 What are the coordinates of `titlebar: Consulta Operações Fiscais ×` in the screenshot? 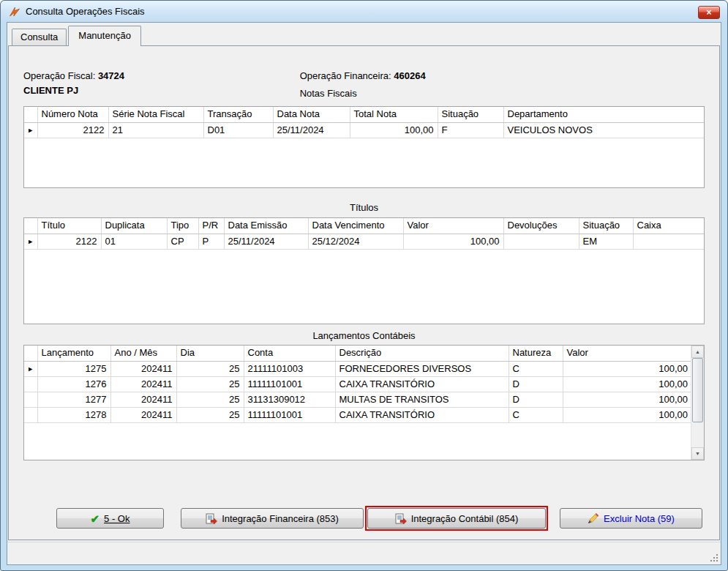 It's located at (364, 12).